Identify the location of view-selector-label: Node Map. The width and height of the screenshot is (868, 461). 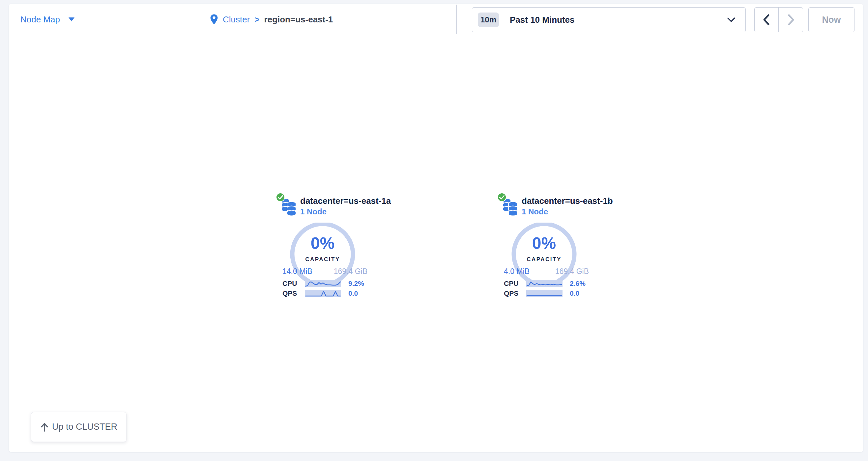
(40, 20).